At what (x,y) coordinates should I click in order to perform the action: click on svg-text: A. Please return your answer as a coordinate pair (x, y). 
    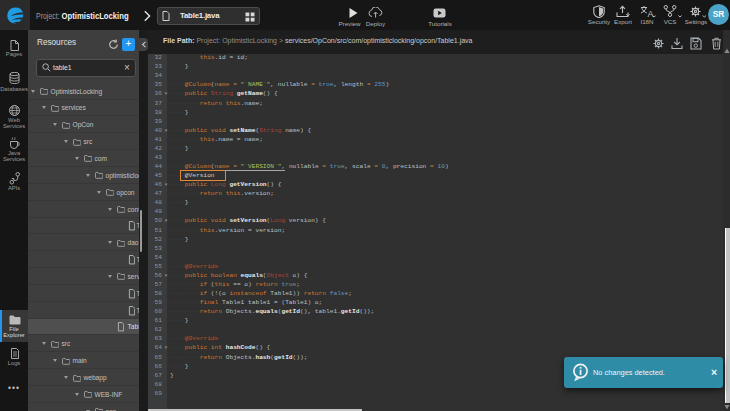
    Looking at the image, I should click on (651, 14).